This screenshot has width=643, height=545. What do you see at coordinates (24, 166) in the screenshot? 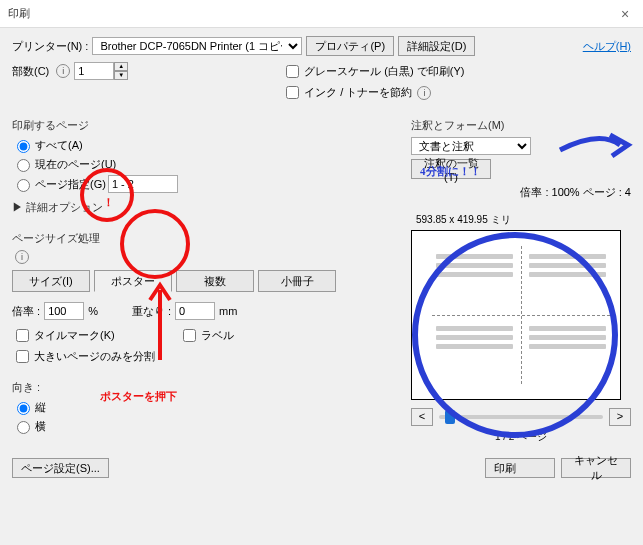
I see `pages-current-radio` at bounding box center [24, 166].